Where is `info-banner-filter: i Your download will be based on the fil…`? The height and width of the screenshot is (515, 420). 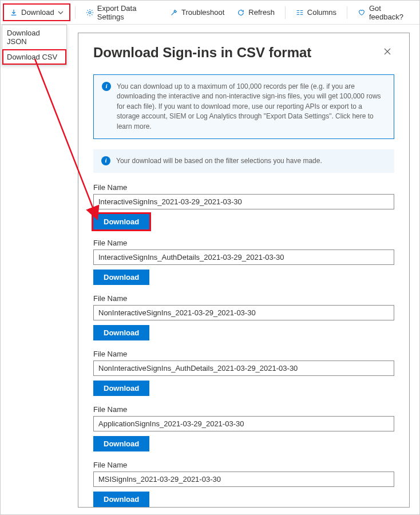 info-banner-filter: i Your download will be based on the fil… is located at coordinates (244, 161).